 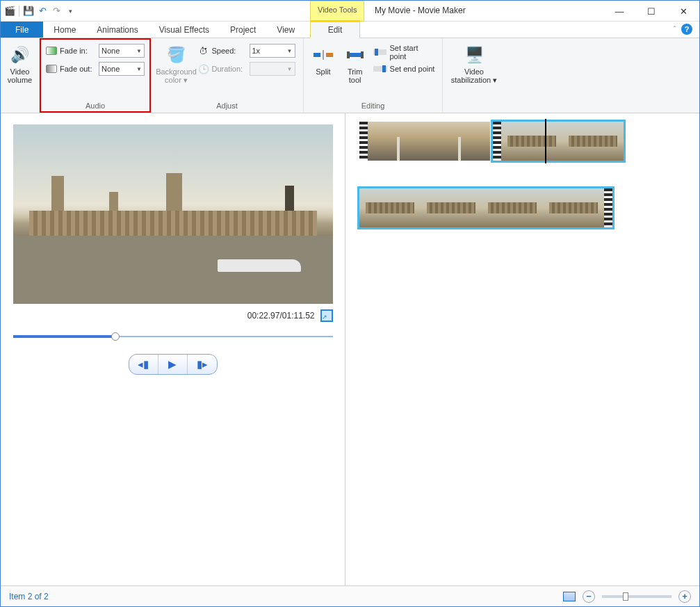 I want to click on video-volume-label: Video volume, so click(x=20, y=76).